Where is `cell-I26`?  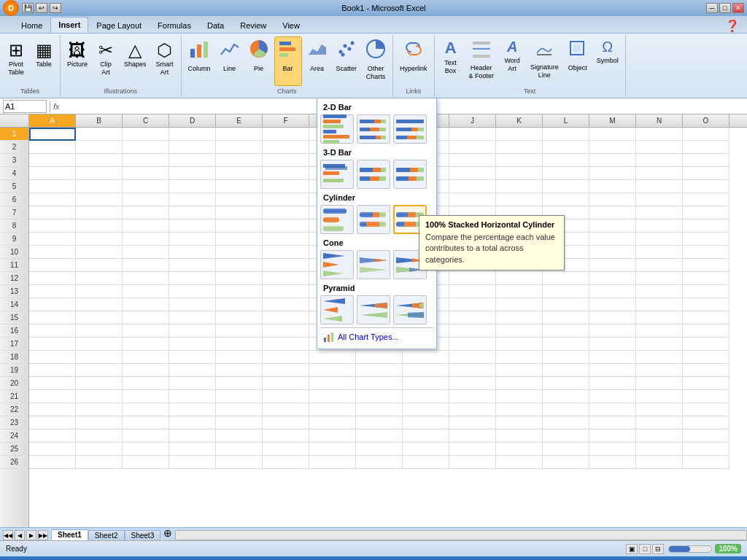 cell-I26 is located at coordinates (426, 462).